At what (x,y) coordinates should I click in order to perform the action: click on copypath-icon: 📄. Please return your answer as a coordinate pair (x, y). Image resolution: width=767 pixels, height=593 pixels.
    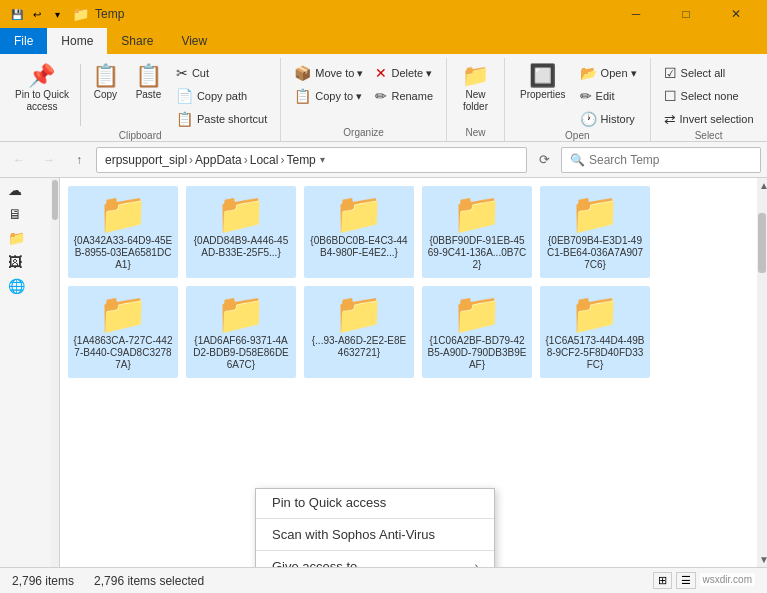
    Looking at the image, I should click on (184, 96).